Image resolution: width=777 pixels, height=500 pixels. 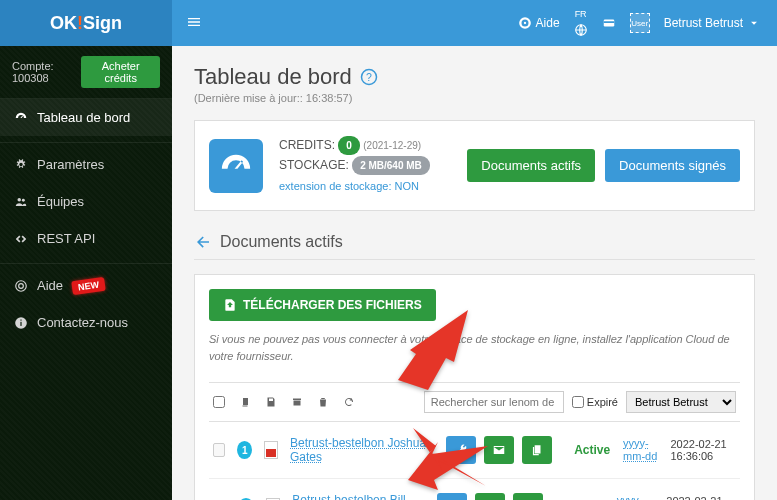 What do you see at coordinates (21, 239) in the screenshot?
I see `code-icon` at bounding box center [21, 239].